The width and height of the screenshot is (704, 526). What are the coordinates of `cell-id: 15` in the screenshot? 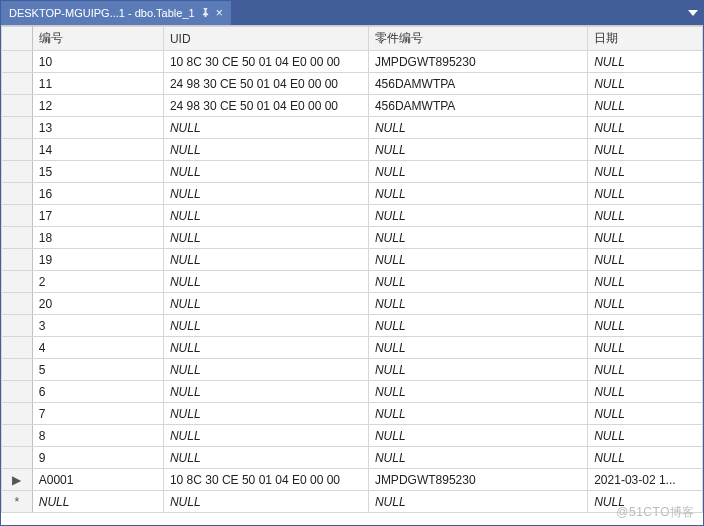 It's located at (98, 172).